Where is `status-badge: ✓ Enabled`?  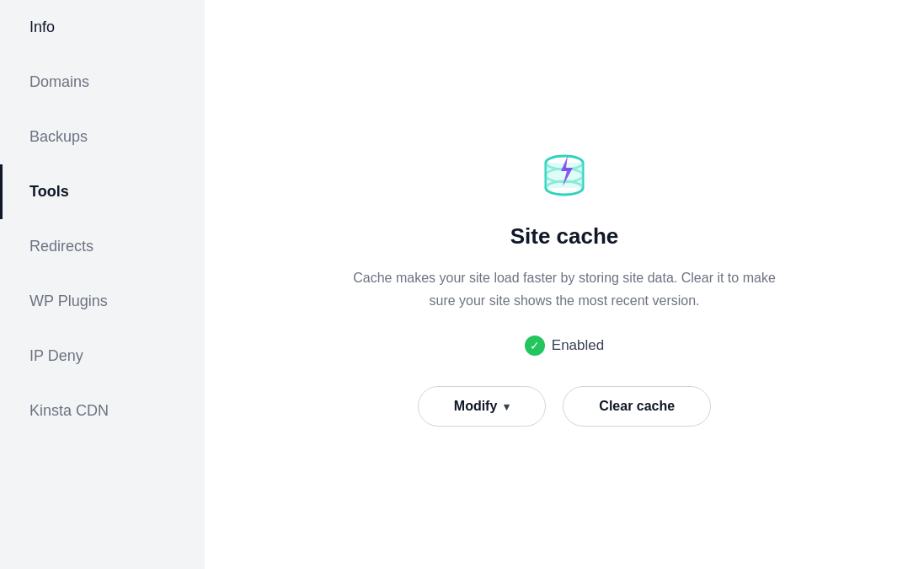
status-badge: ✓ Enabled is located at coordinates (564, 346).